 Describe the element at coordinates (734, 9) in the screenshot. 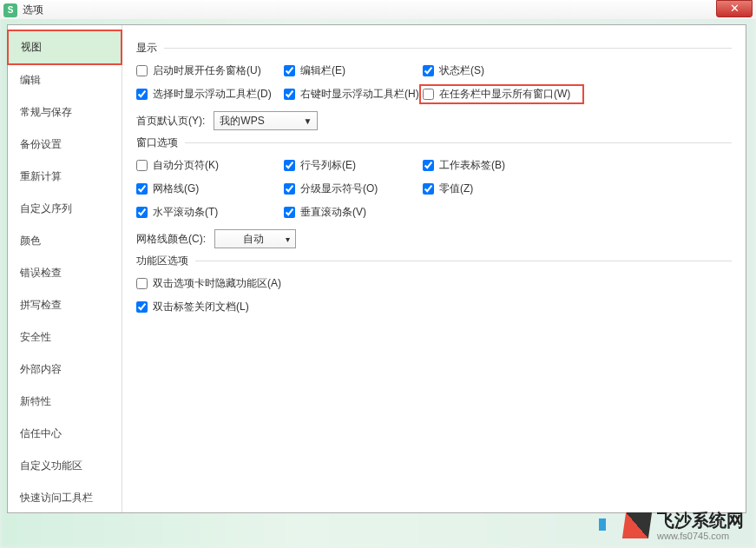

I see `close-button: ✕` at that location.